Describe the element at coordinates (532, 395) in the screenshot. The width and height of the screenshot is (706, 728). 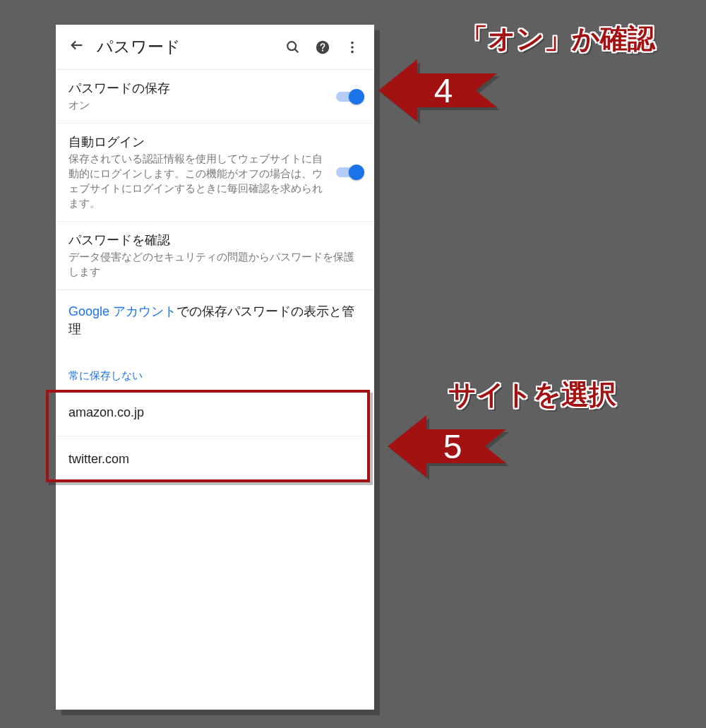
I see `annotation-text: サイトを選択` at that location.